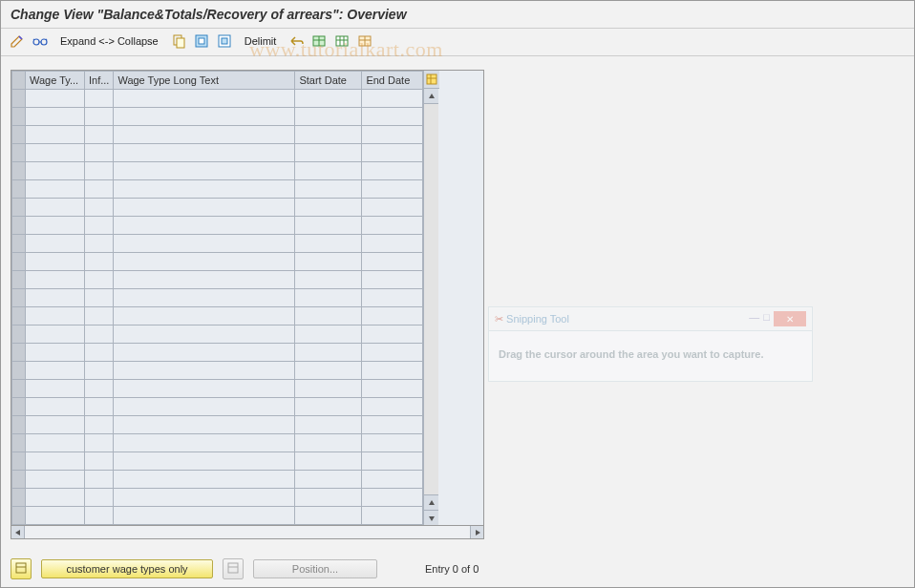 Image resolution: width=915 pixels, height=588 pixels. Describe the element at coordinates (432, 502) in the screenshot. I see `scroll-up-small-icon` at that location.